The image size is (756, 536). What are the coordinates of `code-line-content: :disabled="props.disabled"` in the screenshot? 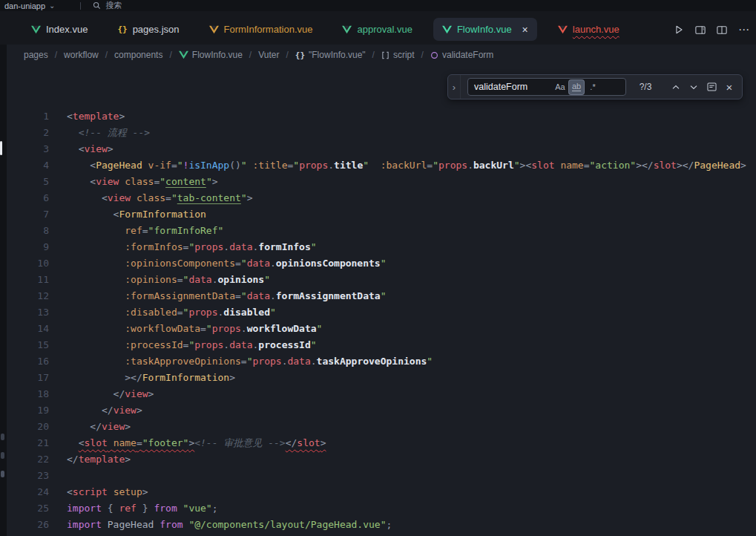 It's located at (171, 313).